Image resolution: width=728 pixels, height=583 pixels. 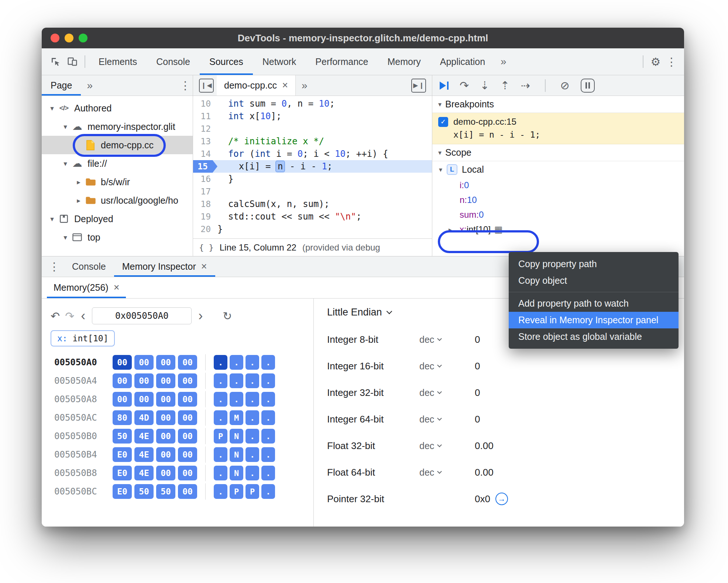 I want to click on sidebar-item-usr-local-google-ho: ▸usr/local/google/ho, so click(x=117, y=200).